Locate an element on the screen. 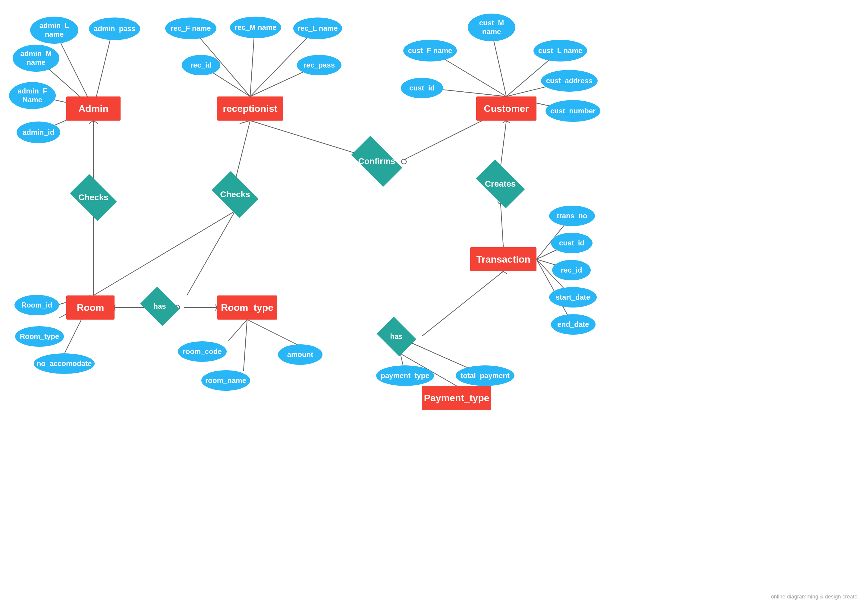 The image size is (868, 606). attribute-rec-id: rec_id is located at coordinates (201, 65).